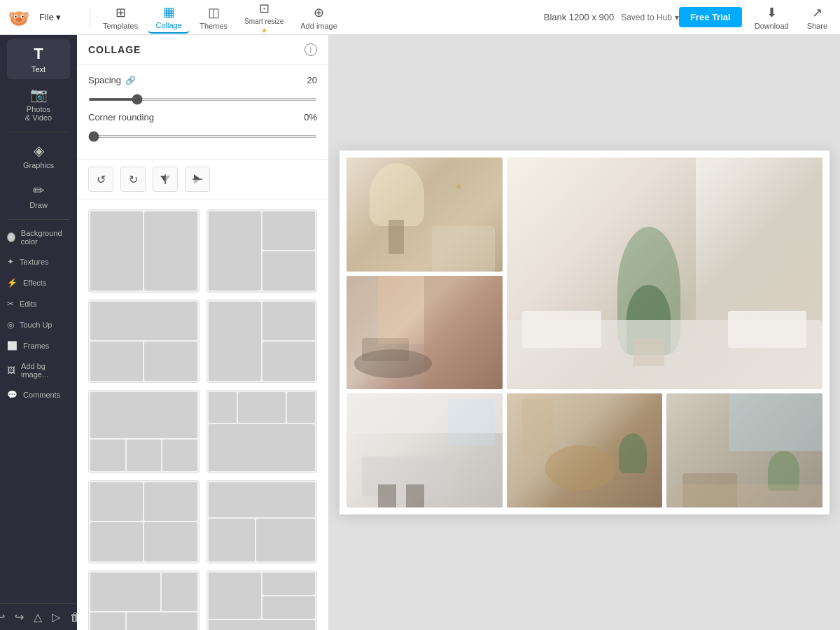 The width and height of the screenshot is (840, 630). I want to click on frames-icon: ⬜, so click(13, 346).